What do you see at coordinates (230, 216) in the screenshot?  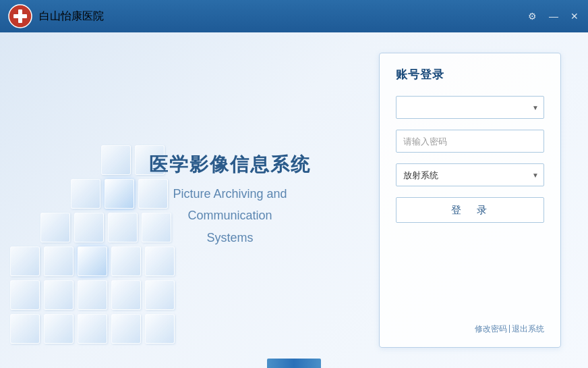 I see `system-title-en: Picture Archiving and Communication Syst…` at bounding box center [230, 216].